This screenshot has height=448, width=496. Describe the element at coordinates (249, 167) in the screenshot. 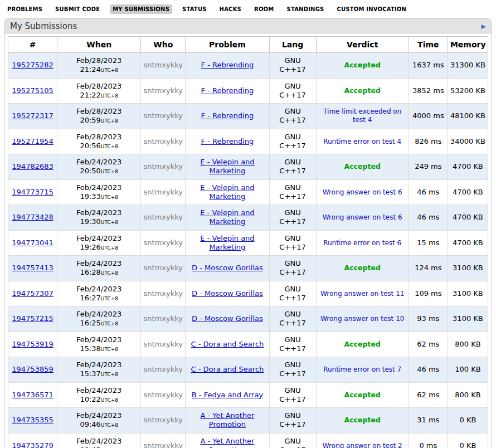

I see `table-row: 194782683 Feb/24/2023 20:50UTC+8 sntmxyk…` at that location.